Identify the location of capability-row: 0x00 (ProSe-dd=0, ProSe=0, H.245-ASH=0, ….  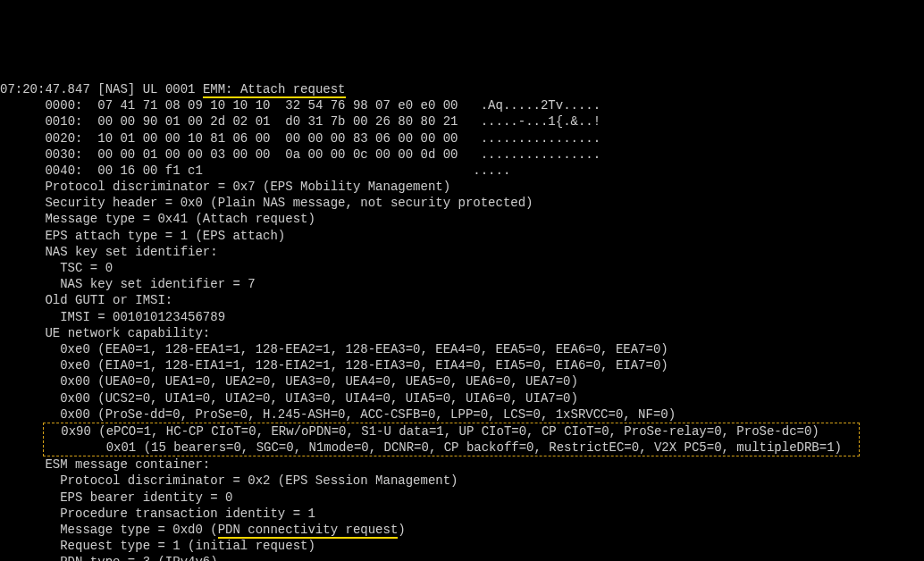
(338, 414).